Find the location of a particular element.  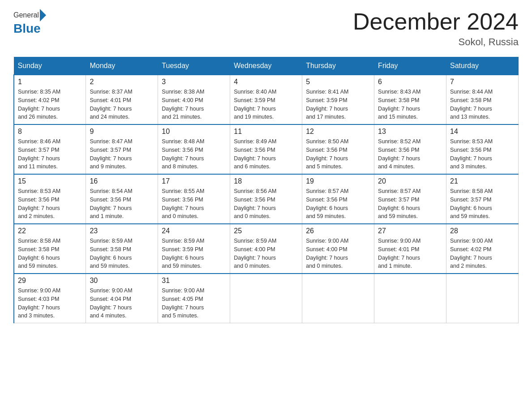

day-info: Sunrise: 8:56 AMSunset: 3:56 PMDaylight:… is located at coordinates (255, 204).